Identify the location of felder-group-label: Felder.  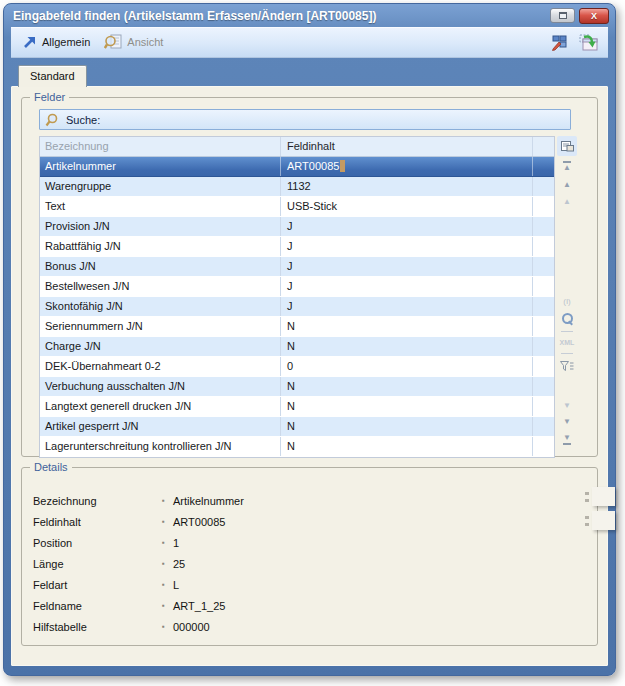
(50, 97).